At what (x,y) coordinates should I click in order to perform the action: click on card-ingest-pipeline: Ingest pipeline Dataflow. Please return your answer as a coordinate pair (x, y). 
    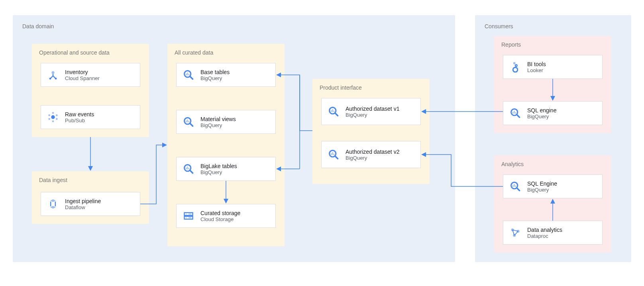
    Looking at the image, I should click on (90, 204).